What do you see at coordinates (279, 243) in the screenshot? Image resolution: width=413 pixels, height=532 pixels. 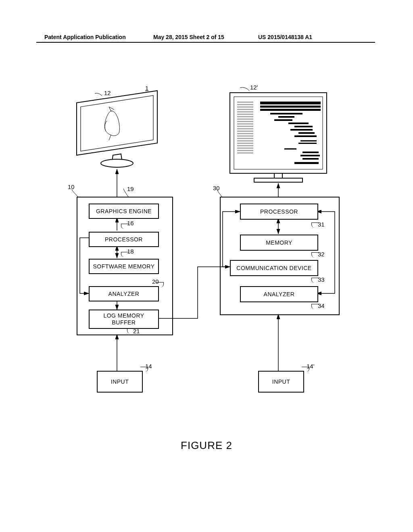 I see `memory-right-label: MEMORY` at bounding box center [279, 243].